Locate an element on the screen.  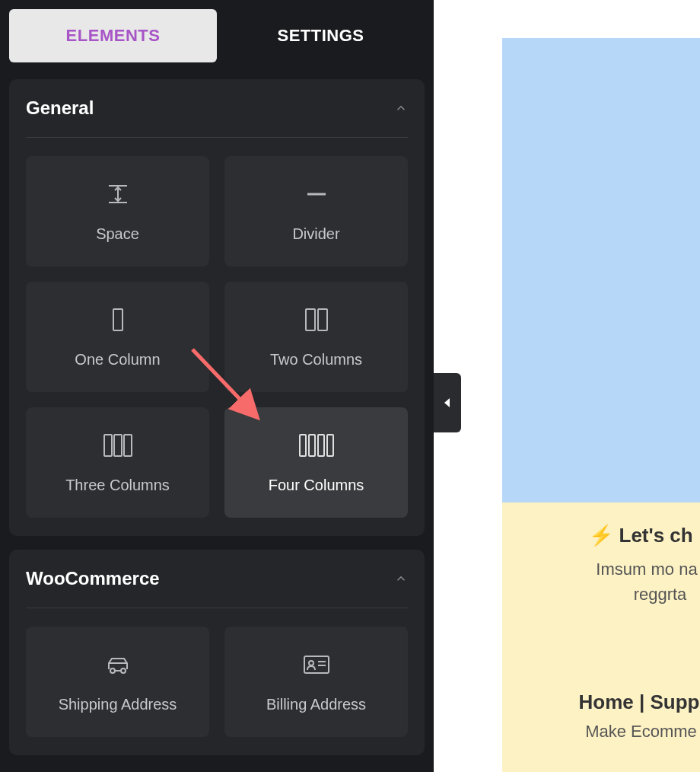
preview-subtext-2: reggrta is located at coordinates (601, 594).